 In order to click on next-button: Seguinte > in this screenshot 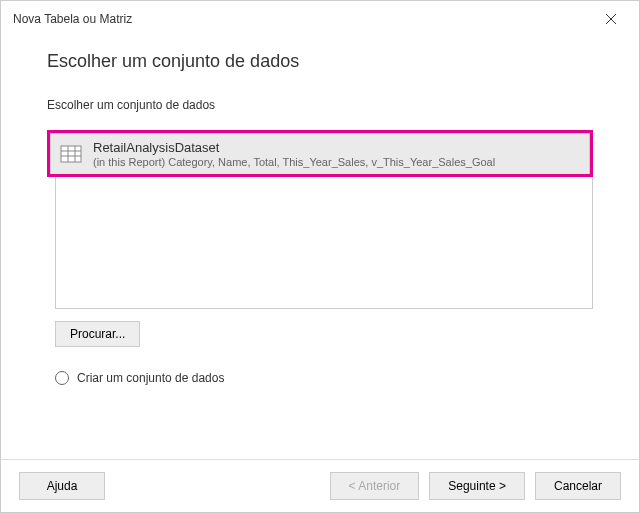, I will do `click(477, 486)`.